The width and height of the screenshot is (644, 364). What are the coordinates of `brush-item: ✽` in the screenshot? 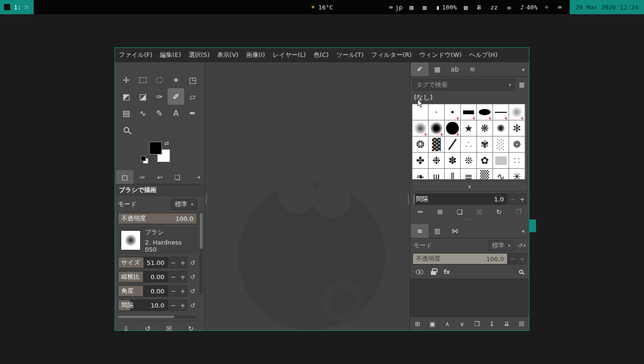 It's located at (453, 160).